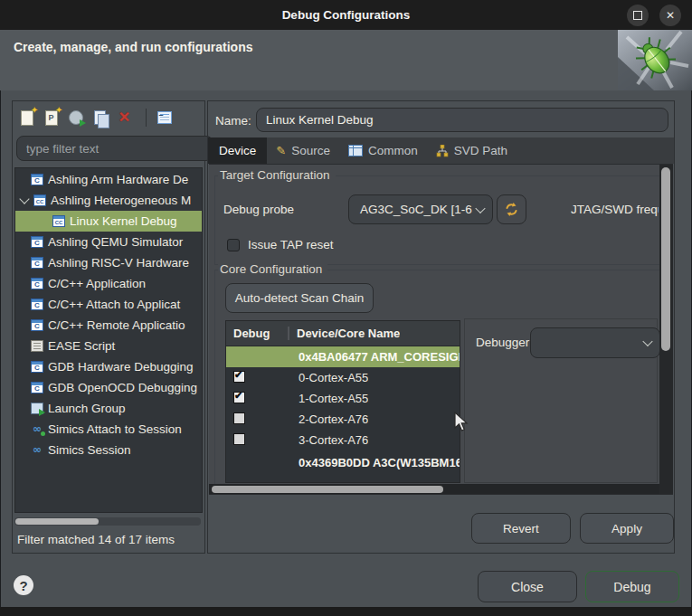  I want to click on table-row: 2-Cortex-A76, so click(343, 420).